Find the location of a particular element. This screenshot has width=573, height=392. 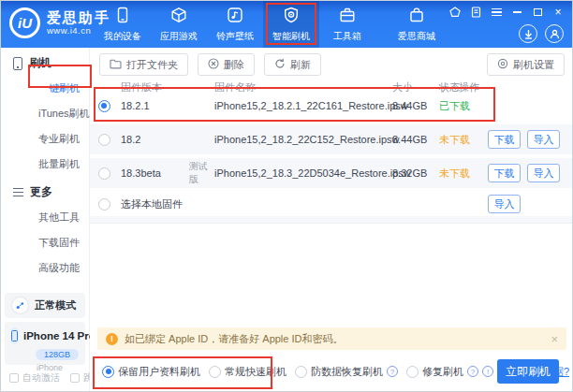

close-icon: × is located at coordinates (558, 12).